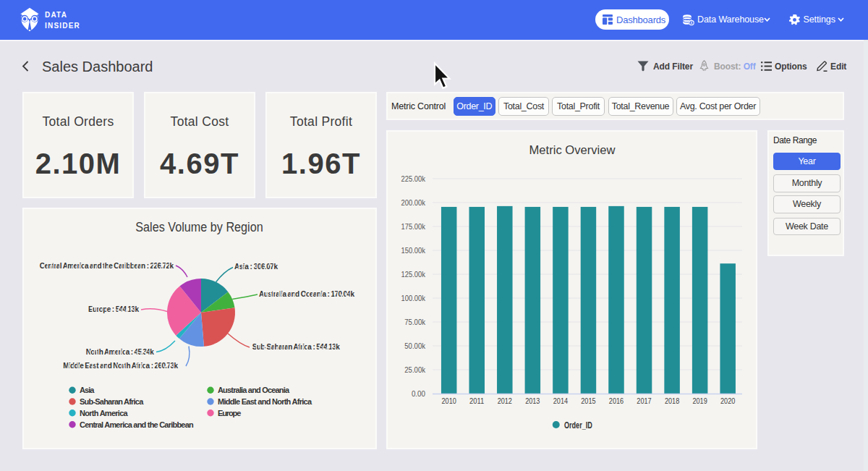 This screenshot has width=868, height=471. What do you see at coordinates (254, 390) in the screenshot?
I see `svg-text: Australia and Oceania` at bounding box center [254, 390].